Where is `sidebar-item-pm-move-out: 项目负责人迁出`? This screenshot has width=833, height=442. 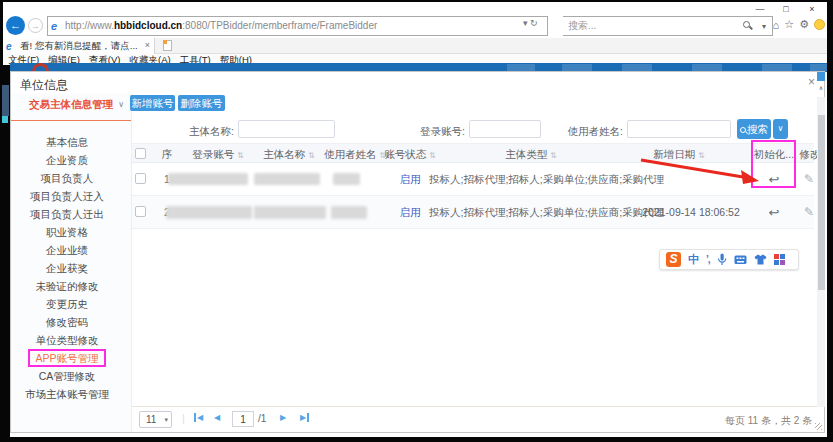 sidebar-item-pm-move-out: 项目负责人迁出 is located at coordinates (67, 214).